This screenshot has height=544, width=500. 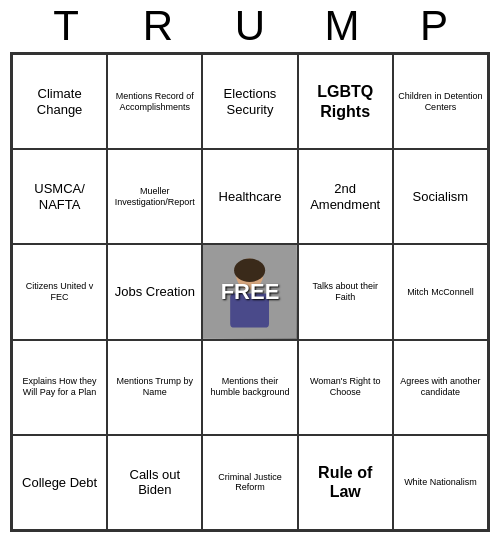 What do you see at coordinates (154, 102) in the screenshot?
I see `cell-text-1: Mentions Record of Accomplishments` at bounding box center [154, 102].